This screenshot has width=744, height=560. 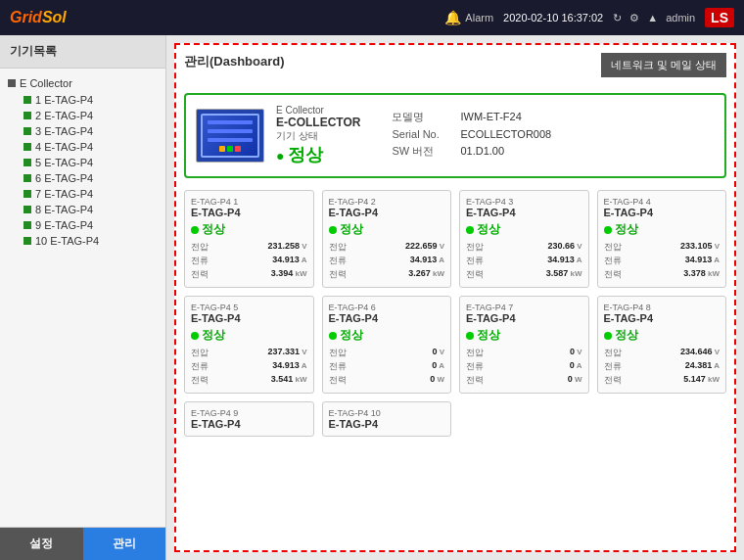 What do you see at coordinates (90, 147) in the screenshot?
I see `sidebar-item-etag4: 4 E-TAG-P4` at bounding box center [90, 147].